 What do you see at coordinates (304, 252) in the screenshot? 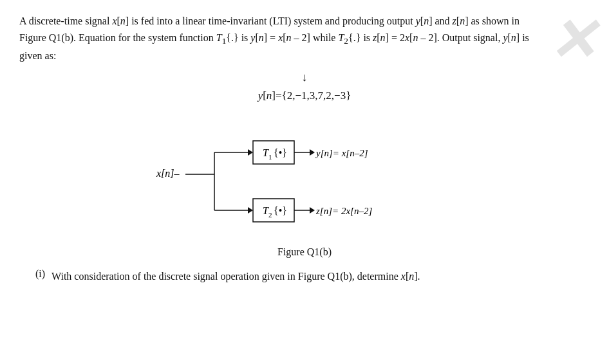
I see `figure-caption: Figure Q1(b)` at bounding box center [304, 252].